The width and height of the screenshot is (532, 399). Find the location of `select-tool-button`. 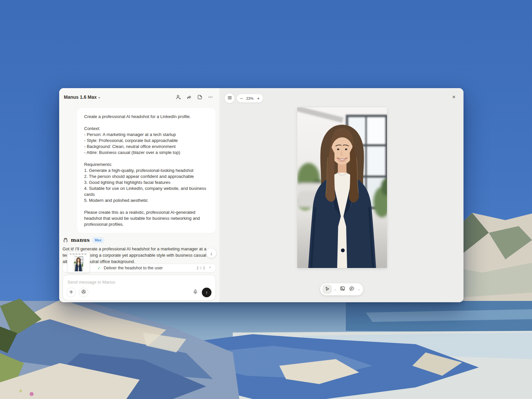

select-tool-button is located at coordinates (327, 289).